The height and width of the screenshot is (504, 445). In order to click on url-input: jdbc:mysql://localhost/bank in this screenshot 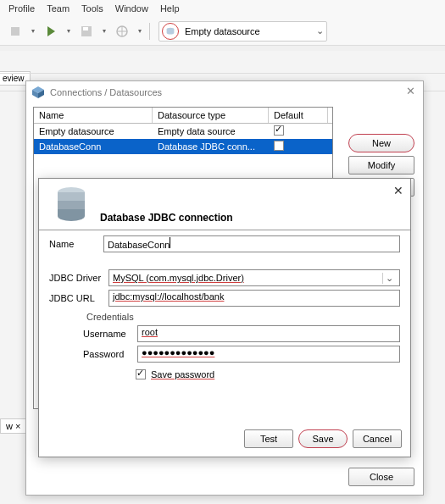, I will do `click(254, 298)`.